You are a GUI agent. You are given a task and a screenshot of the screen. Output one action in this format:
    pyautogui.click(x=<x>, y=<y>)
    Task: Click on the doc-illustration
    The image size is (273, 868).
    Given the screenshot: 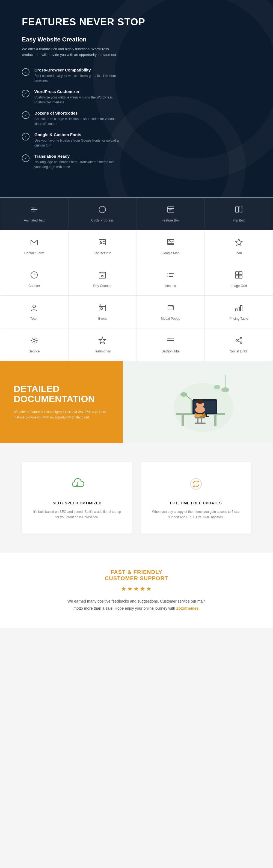 What is the action you would take?
    pyautogui.click(x=198, y=402)
    